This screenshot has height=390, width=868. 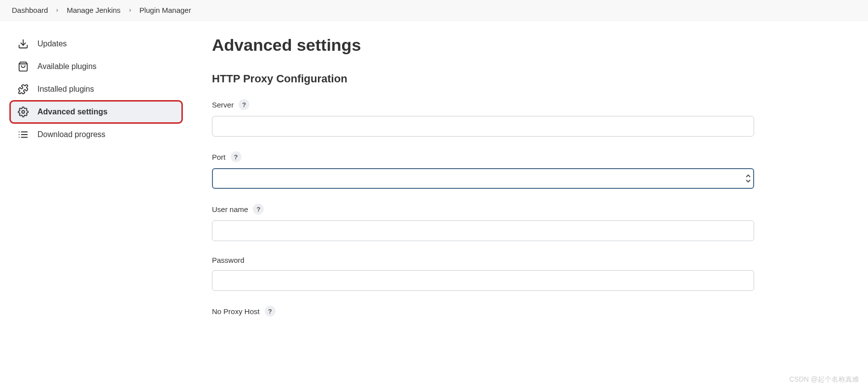 What do you see at coordinates (483, 79) in the screenshot?
I see `section-title: HTTP Proxy Configuration` at bounding box center [483, 79].